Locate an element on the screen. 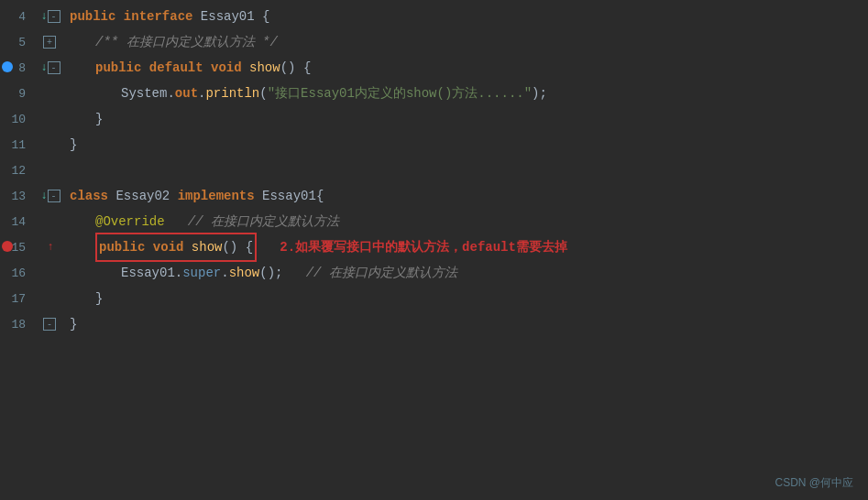 This screenshot has width=868, height=500. line-gutter: 5+ is located at coordinates (33, 42).